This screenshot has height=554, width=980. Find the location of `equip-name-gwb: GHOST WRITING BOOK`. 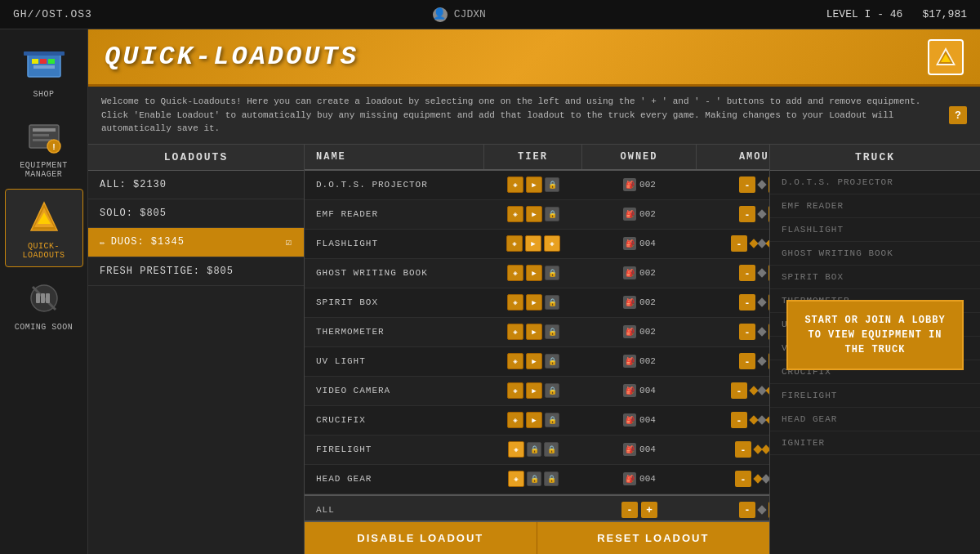

equip-name-gwb: GHOST WRITING BOOK is located at coordinates (394, 273).